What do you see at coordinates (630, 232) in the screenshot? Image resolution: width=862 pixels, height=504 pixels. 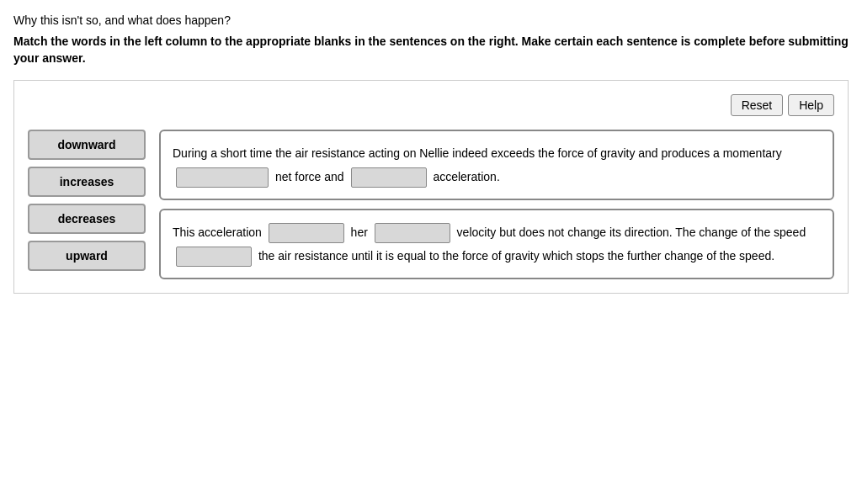 I see `sentence-2-text-3: velocity but does not change its directi…` at bounding box center [630, 232].